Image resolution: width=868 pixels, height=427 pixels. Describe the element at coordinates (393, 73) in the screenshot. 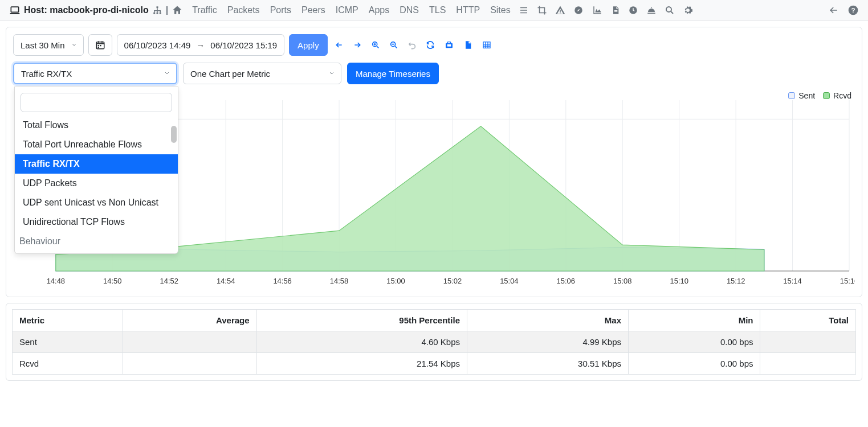

I see `manage-timeseries-button: Manage Timeseries` at that location.